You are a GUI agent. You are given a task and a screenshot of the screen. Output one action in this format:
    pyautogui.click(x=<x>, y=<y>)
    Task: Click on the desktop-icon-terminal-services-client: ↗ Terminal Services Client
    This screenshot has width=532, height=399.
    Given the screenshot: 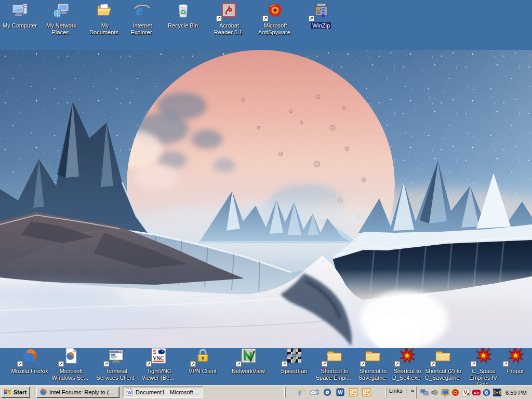 What is the action you would take?
    pyautogui.click(x=116, y=364)
    